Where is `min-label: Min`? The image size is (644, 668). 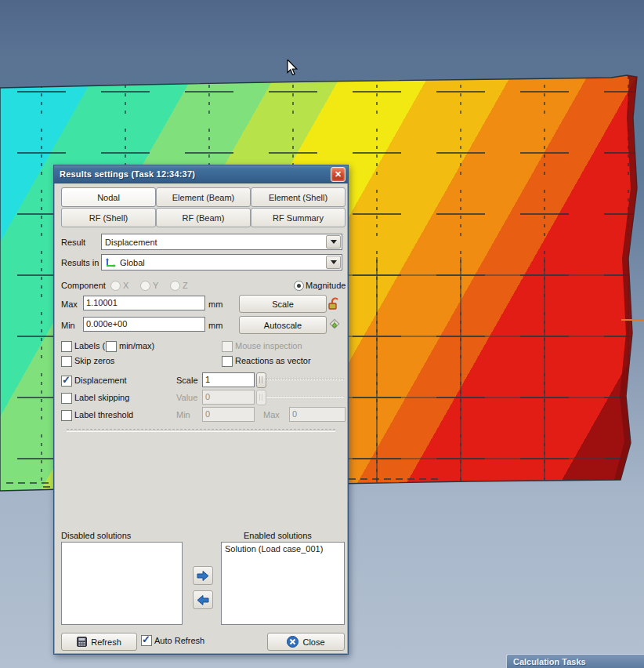 min-label: Min is located at coordinates (68, 325).